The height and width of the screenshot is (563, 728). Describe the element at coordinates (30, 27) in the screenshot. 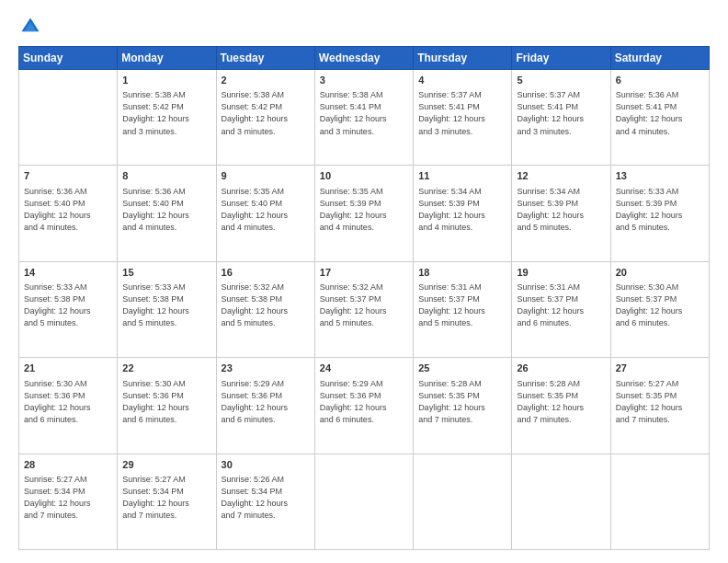

I see `logo-icon` at that location.